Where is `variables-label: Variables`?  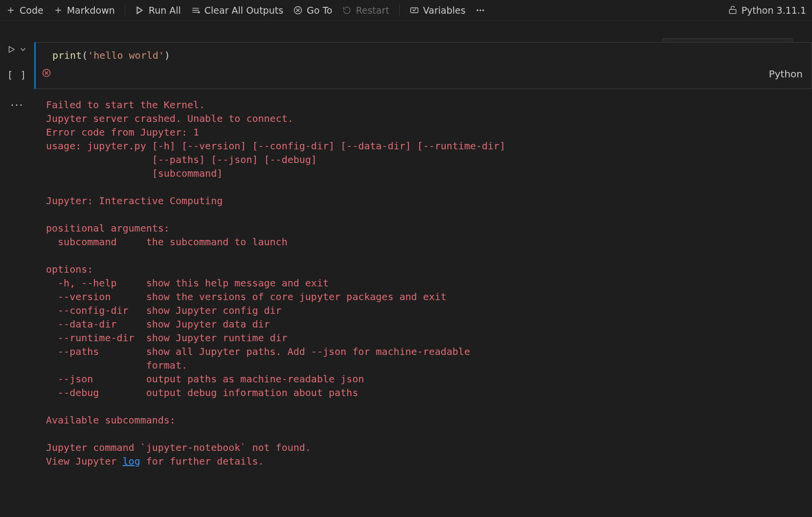
variables-label: Variables is located at coordinates (444, 10).